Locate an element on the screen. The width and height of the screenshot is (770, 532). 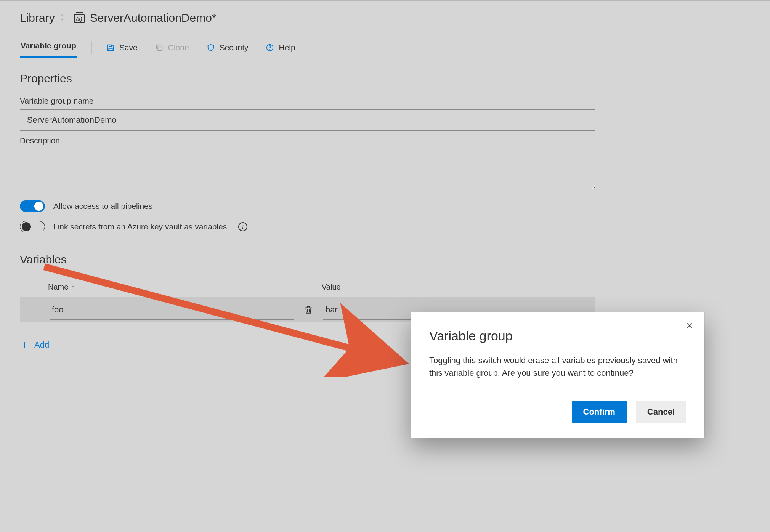
link-keyvault-toggle is located at coordinates (32, 227).